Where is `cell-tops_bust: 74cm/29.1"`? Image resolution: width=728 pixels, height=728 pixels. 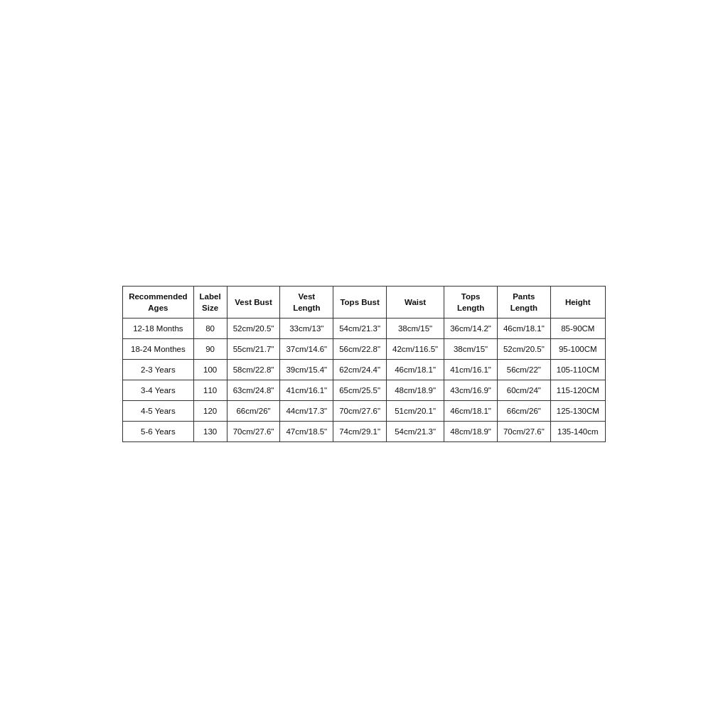 cell-tops_bust: 74cm/29.1" is located at coordinates (360, 432).